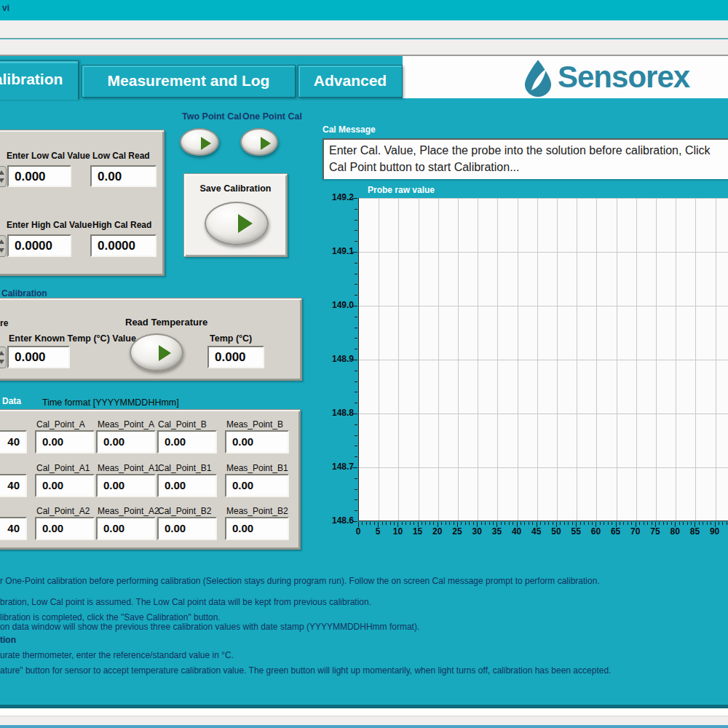  Describe the element at coordinates (63, 468) in the screenshot. I see `col-header: Cal_Point_A1` at that location.